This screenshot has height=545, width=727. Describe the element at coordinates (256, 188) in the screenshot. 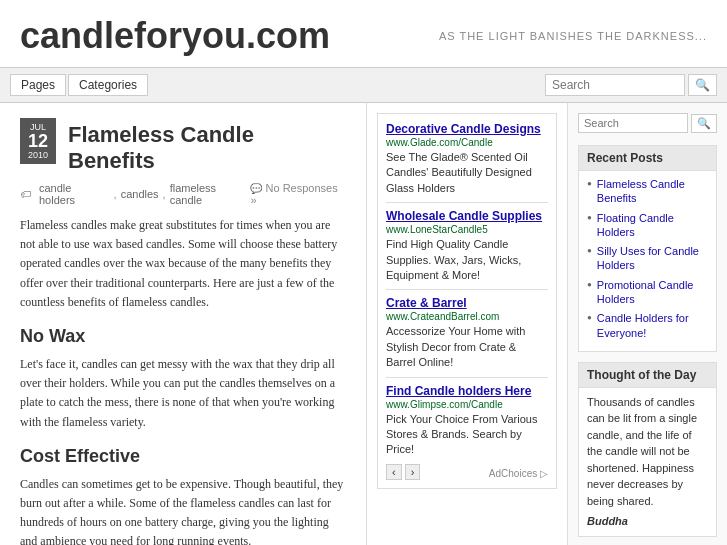

I see `comment-icon: 💬` at that location.